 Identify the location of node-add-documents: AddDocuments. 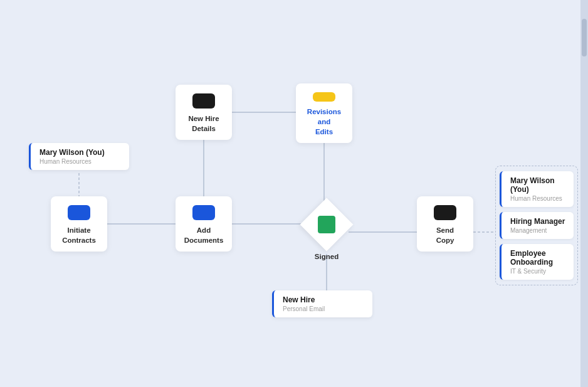
(204, 224).